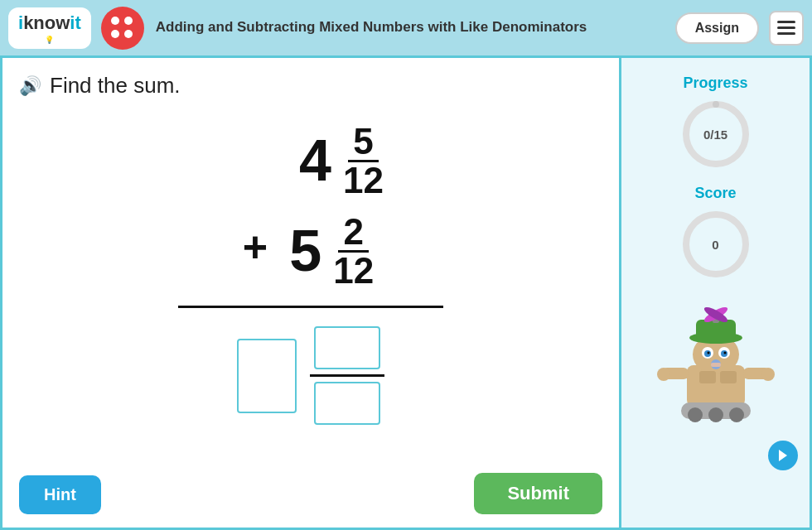 Image resolution: width=812 pixels, height=530 pixels. What do you see at coordinates (716, 134) in the screenshot?
I see `progress-chart: 0/15` at bounding box center [716, 134].